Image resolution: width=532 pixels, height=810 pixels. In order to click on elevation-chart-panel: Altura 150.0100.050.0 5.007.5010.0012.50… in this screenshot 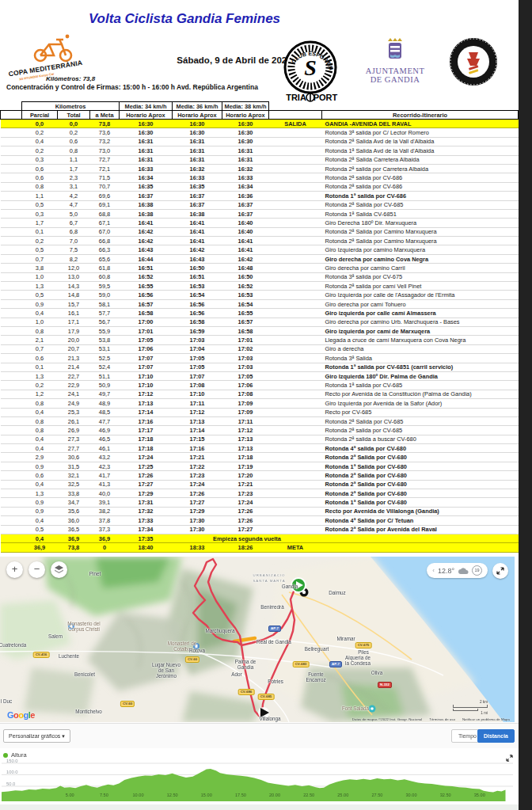, I will do `click(260, 779)`.